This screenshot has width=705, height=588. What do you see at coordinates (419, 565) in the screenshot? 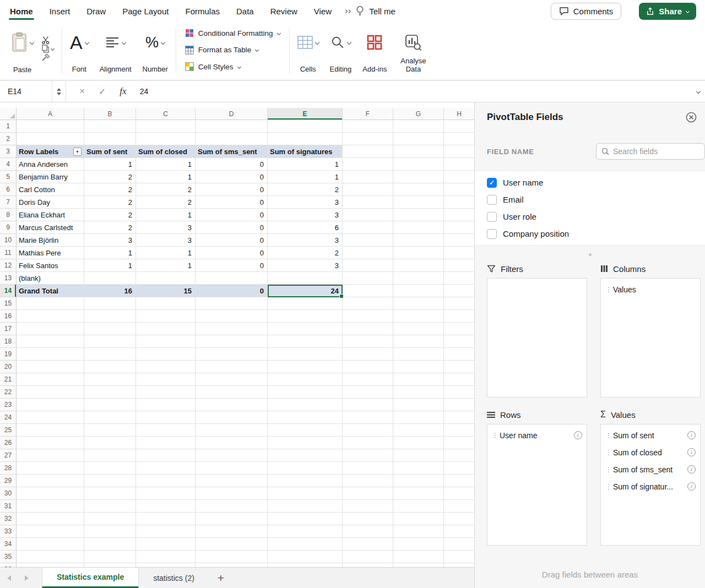
I see `cell-G36` at bounding box center [419, 565].